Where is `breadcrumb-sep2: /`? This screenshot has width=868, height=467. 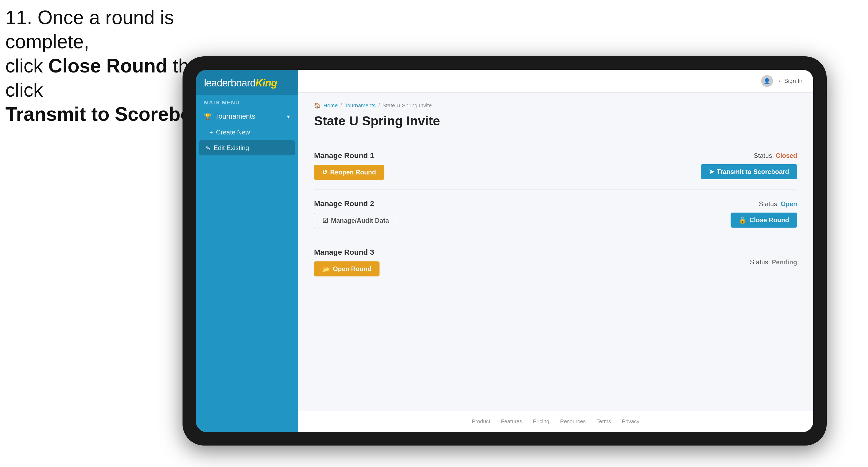 breadcrumb-sep2: / is located at coordinates (379, 106).